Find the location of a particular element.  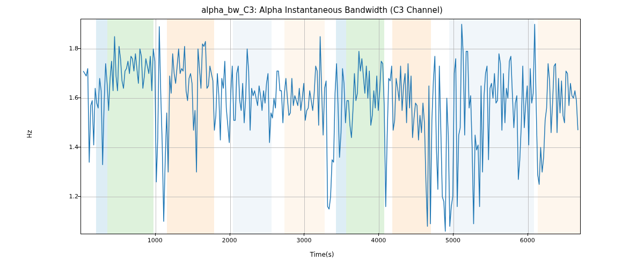

x-axis-label: Time(s) is located at coordinates (322, 255).